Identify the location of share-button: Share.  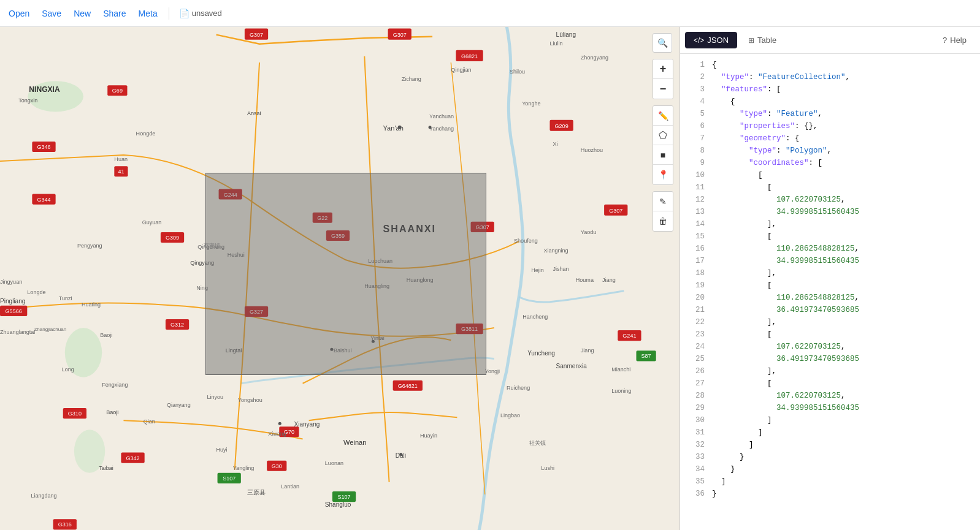
(114, 13).